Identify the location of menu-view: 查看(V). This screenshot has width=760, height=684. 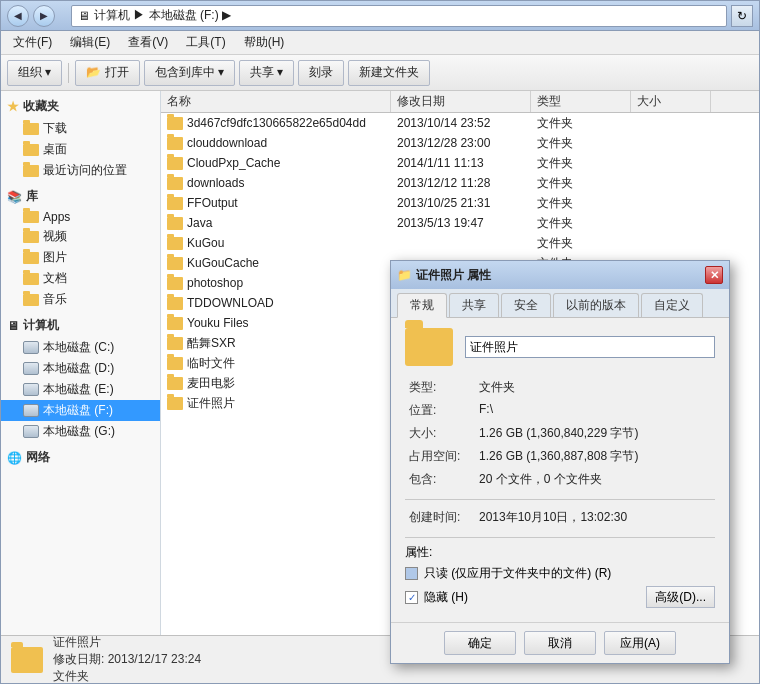
(148, 42).